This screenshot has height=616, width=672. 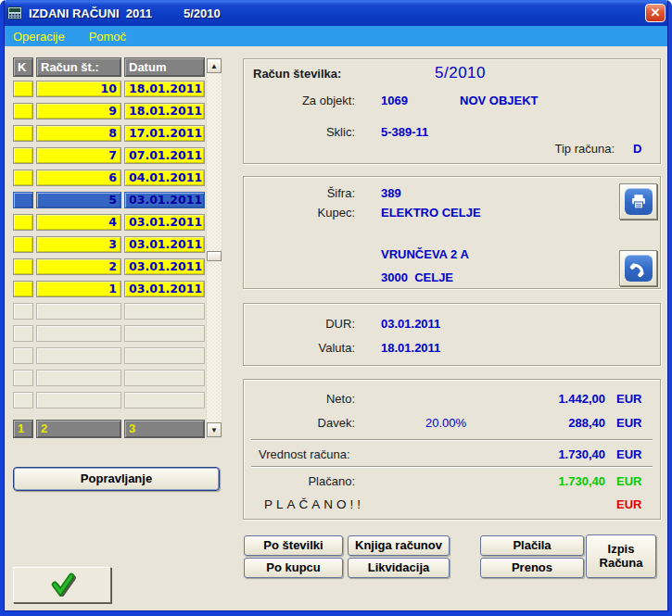 What do you see at coordinates (499, 100) in the screenshot?
I see `object-name-value: NOV OBJEKT` at bounding box center [499, 100].